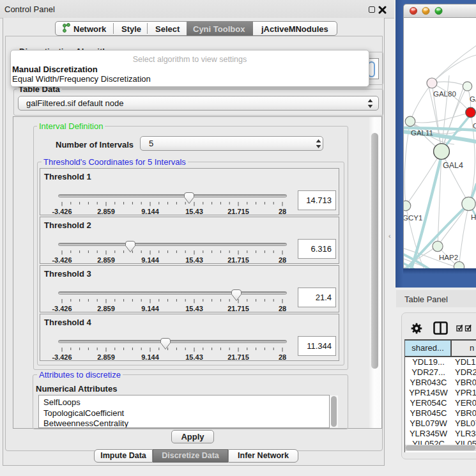  I want to click on svg-text: GCY1, so click(413, 218).